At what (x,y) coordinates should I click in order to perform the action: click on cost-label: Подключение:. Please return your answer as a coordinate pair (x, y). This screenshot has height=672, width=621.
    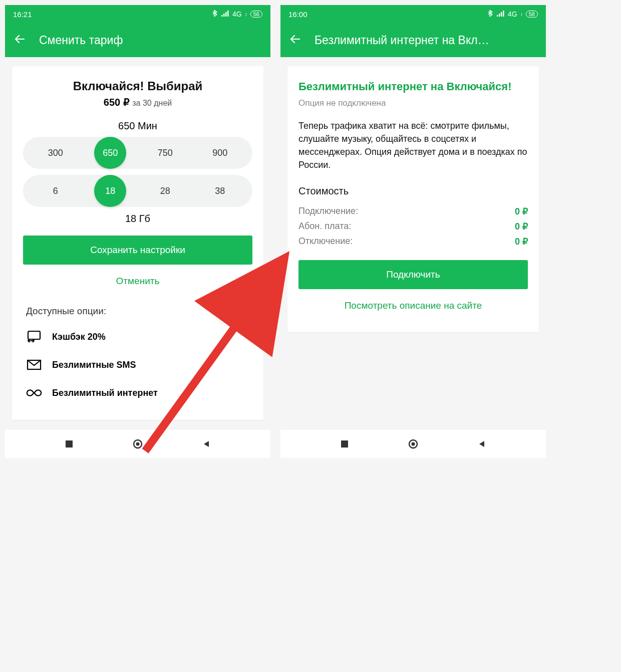
    Looking at the image, I should click on (329, 211).